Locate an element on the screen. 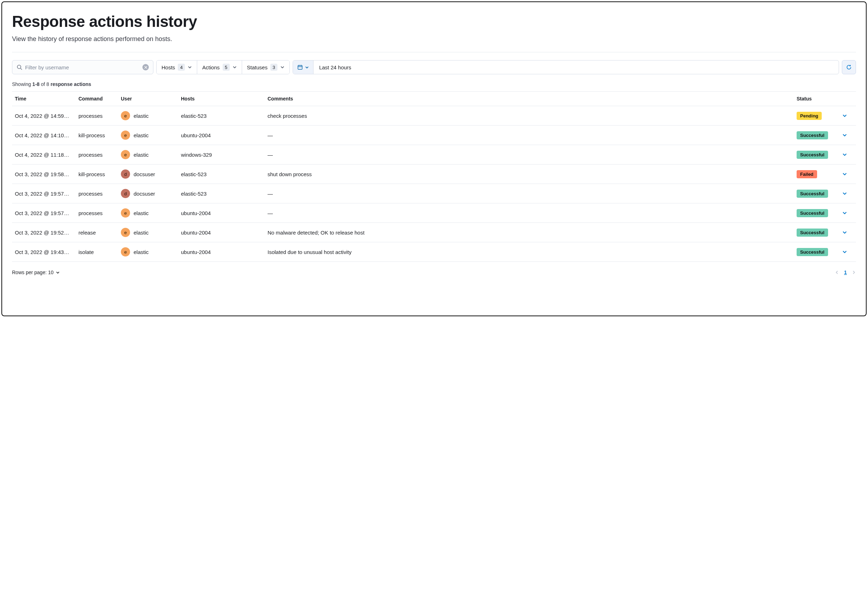  date-range-label: Last 24 hours is located at coordinates (576, 67).